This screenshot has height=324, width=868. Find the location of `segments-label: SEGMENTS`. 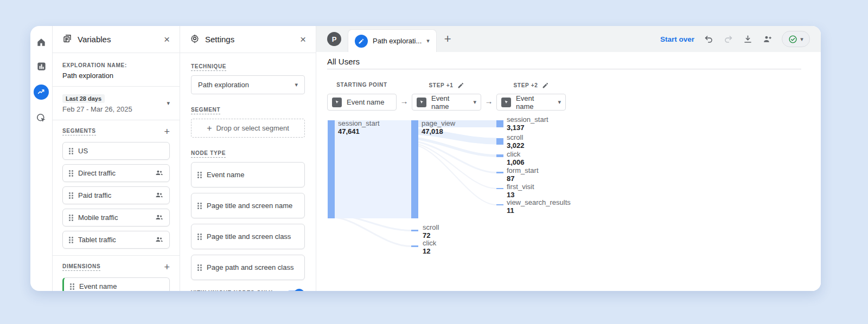

segments-label: SEGMENTS is located at coordinates (79, 132).